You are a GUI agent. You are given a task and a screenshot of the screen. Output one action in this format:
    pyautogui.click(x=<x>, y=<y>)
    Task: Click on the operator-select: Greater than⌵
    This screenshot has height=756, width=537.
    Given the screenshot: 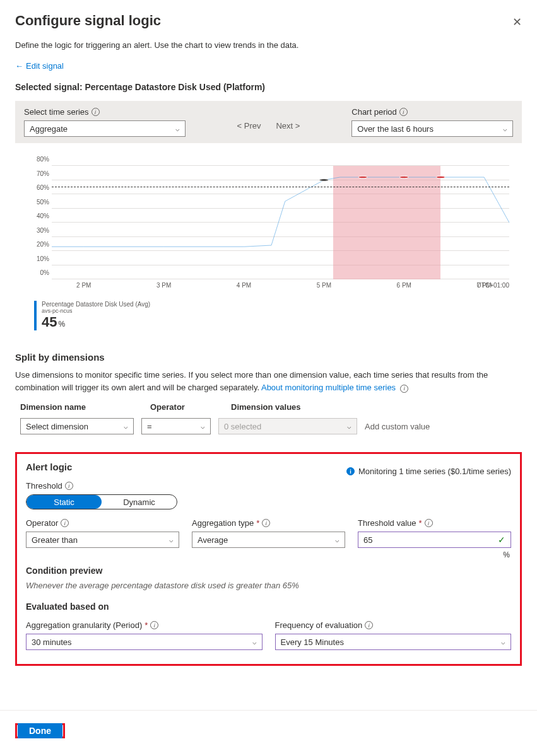 What is the action you would take?
    pyautogui.click(x=102, y=540)
    